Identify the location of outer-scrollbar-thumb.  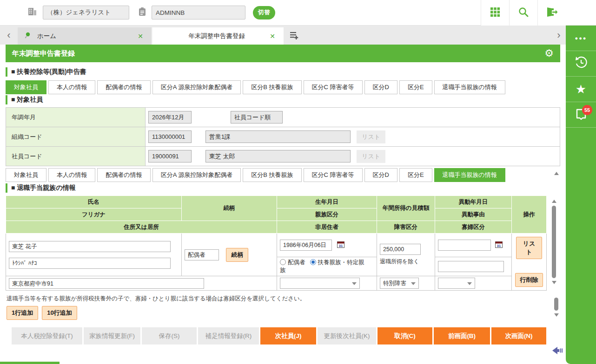
(556, 304).